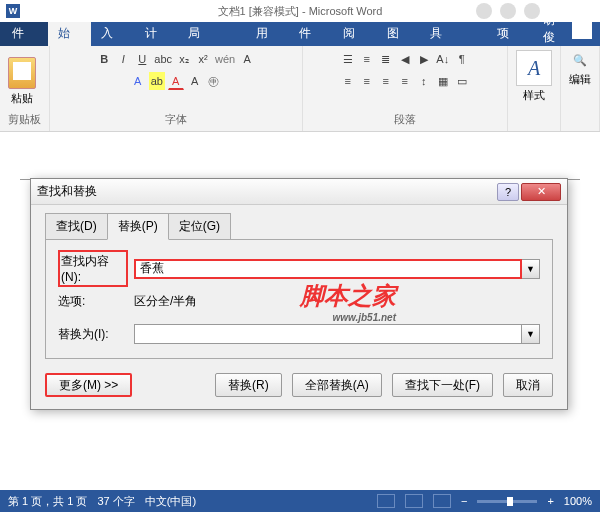 This screenshot has height=512, width=600. I want to click on document-title: 文档1 [兼容模式] - Microsoft Word, so click(300, 12).